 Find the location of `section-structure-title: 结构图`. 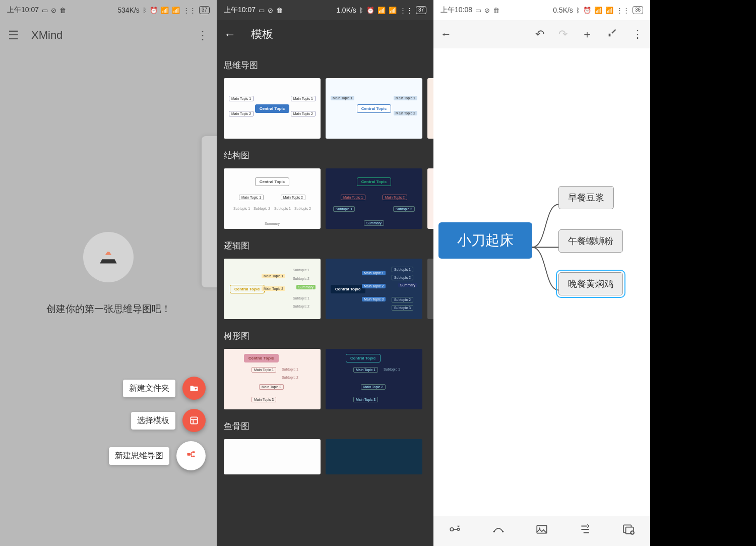

section-structure-title: 结构图 is located at coordinates (325, 155).